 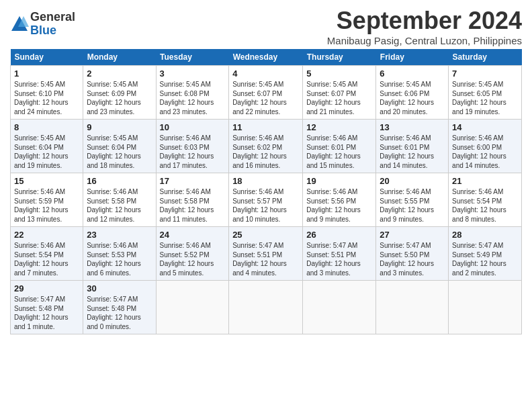 I want to click on header: General Blue September 2024 Manibaug Pas…, so click(x=266, y=27).